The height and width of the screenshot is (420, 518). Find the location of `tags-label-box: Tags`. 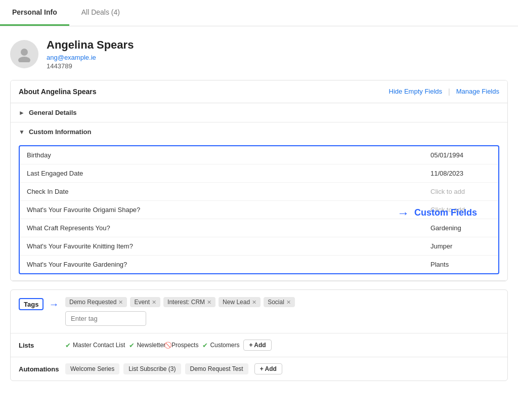

tags-label-box: Tags is located at coordinates (31, 304).